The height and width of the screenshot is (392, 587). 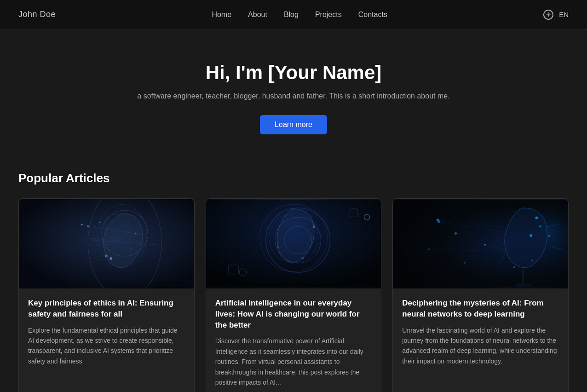 What do you see at coordinates (294, 96) in the screenshot?
I see `hero-subtitle: a software engineer, teacher, blogger, h…` at bounding box center [294, 96].